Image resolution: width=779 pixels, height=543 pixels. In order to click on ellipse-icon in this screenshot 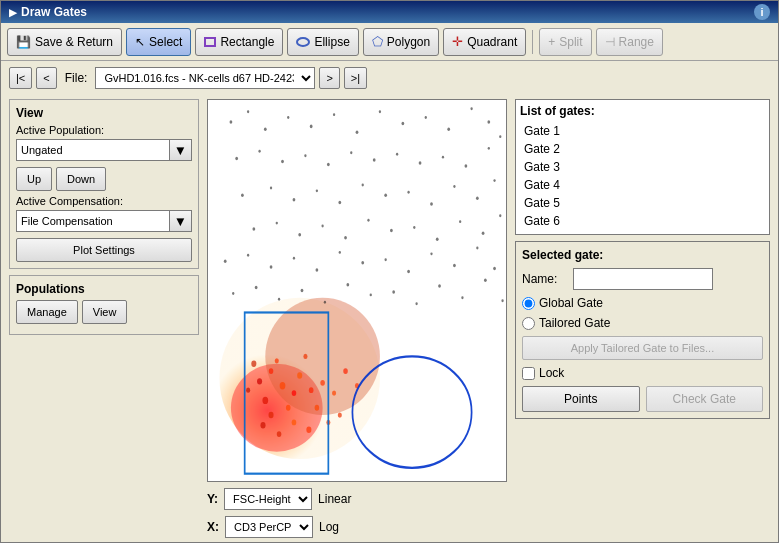, I will do `click(303, 42)`.